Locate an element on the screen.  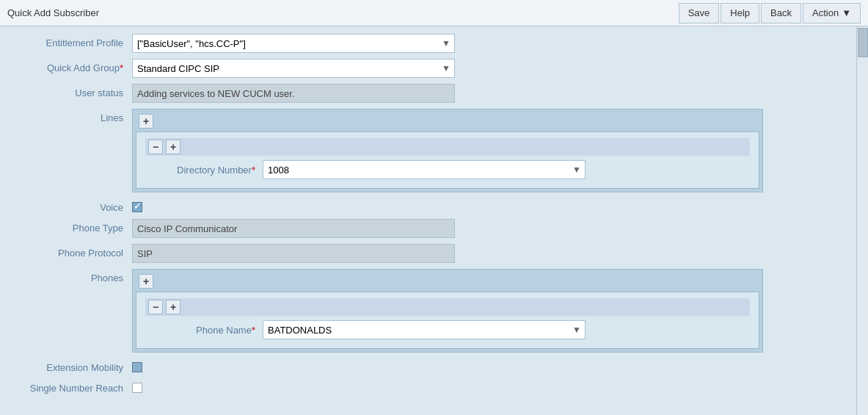
action-dropdown-icon: ▼ is located at coordinates (847, 13).